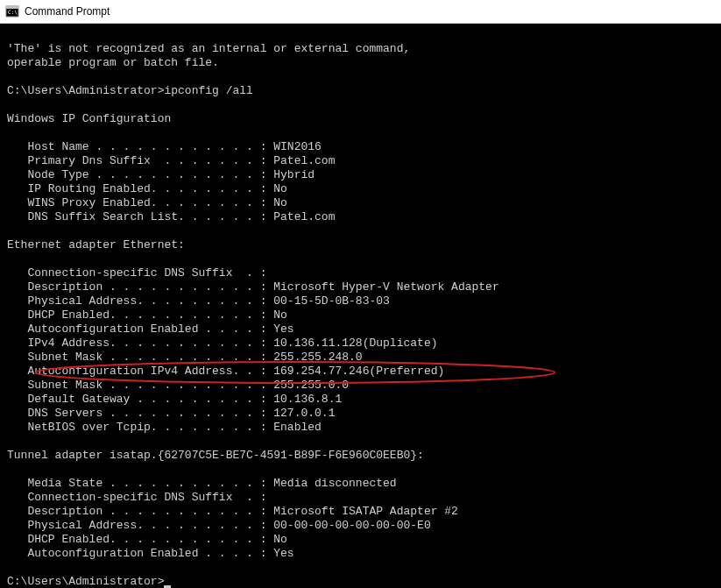  Describe the element at coordinates (171, 217) in the screenshot. I see `config-entry: DNS Suffix Search List. . . . . . : Pate…` at that location.